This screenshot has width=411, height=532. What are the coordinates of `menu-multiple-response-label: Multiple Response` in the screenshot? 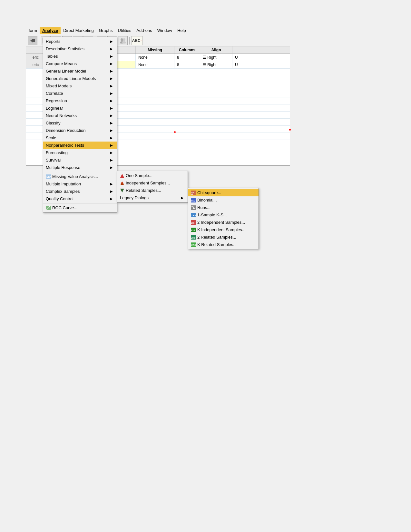 It's located at (63, 168).